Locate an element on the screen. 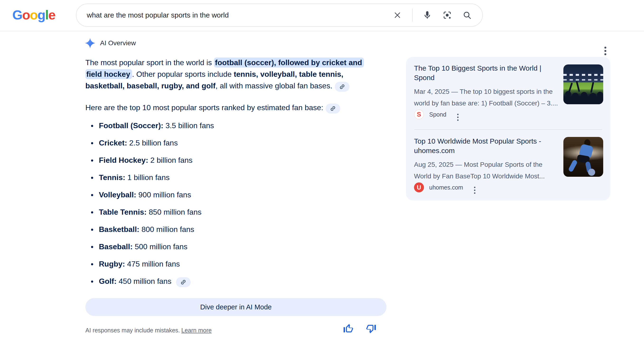 This screenshot has height=344, width=644. search-bar: what are the most popular sports in the … is located at coordinates (280, 15).